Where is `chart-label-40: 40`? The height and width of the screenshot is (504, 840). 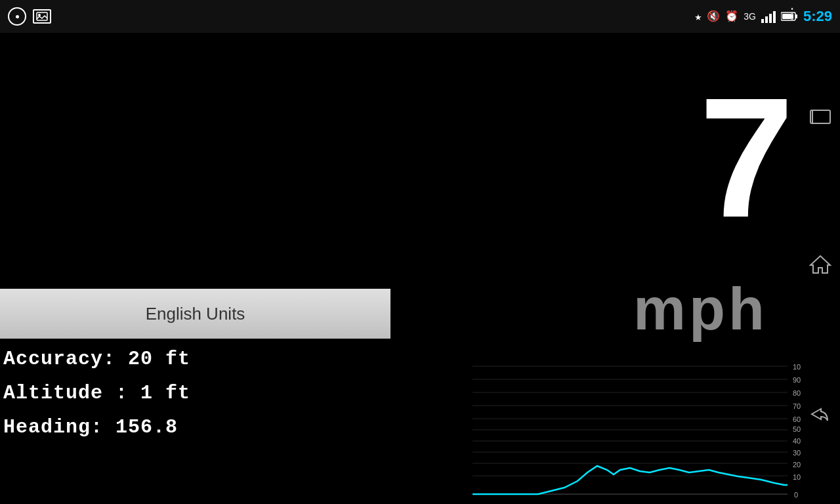 chart-label-40: 40 is located at coordinates (797, 441).